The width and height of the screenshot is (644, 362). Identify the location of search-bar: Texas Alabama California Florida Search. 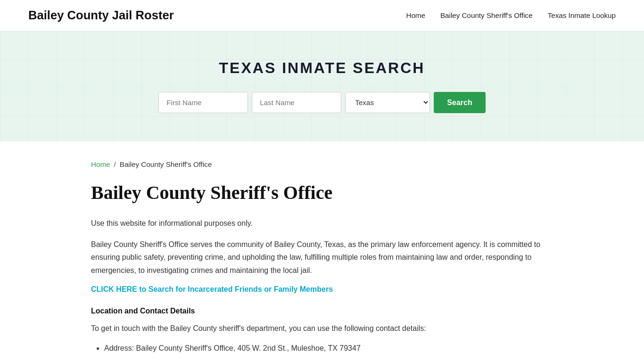
(322, 103).